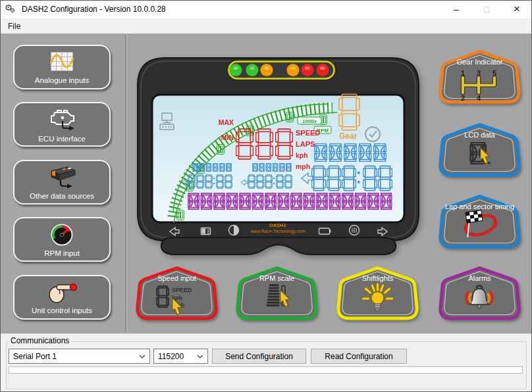 The image size is (532, 392). I want to click on panel-button-rpm-scale: RPM scale, so click(277, 293).